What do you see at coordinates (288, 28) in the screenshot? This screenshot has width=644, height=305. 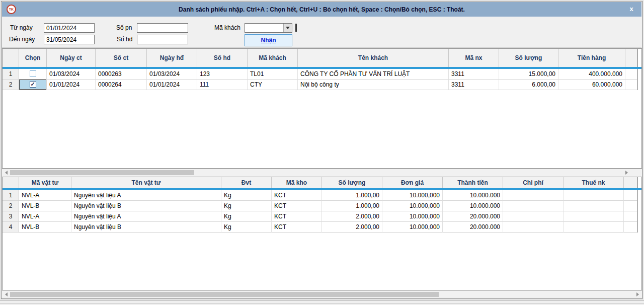 I see `chevron-down-icon` at bounding box center [288, 28].